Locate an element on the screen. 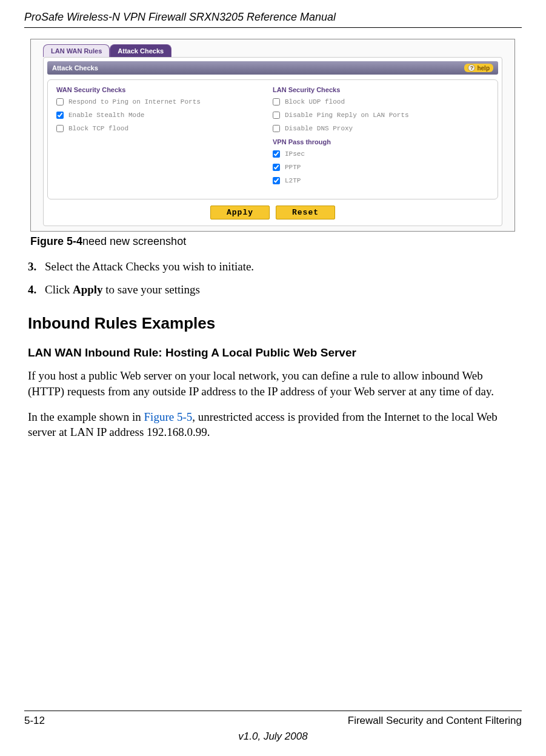 The width and height of the screenshot is (546, 756). button-row: Apply Reset is located at coordinates (273, 212).